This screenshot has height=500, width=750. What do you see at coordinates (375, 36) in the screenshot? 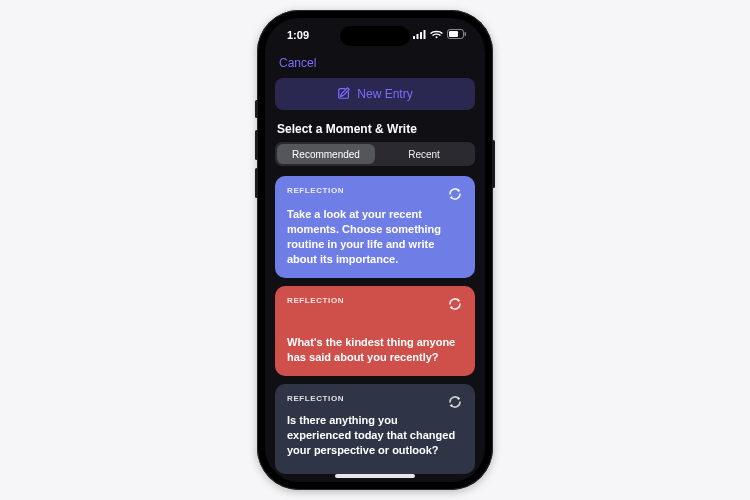
I see `dynamic-island` at bounding box center [375, 36].